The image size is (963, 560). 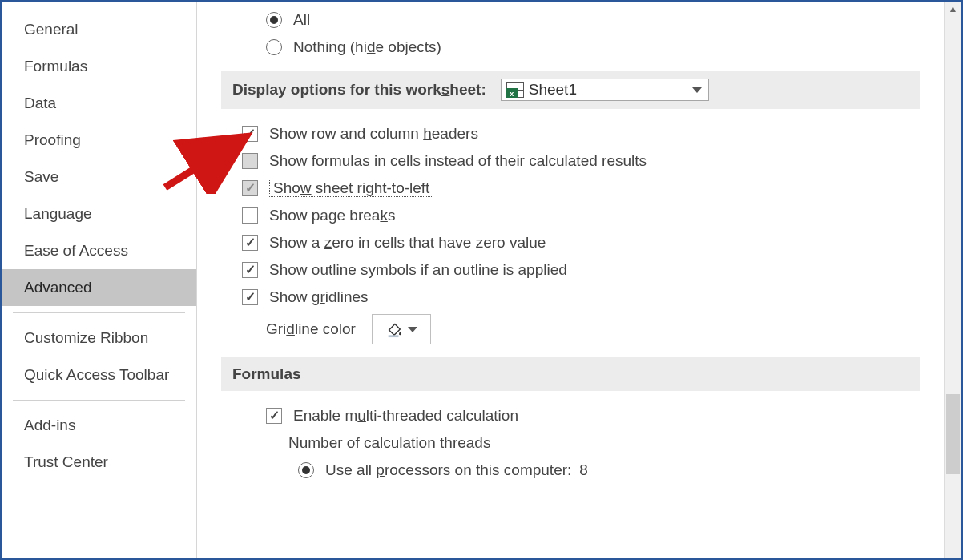 I want to click on sidebar-item-quick-access-toolbar: Quick Access Toolbar, so click(x=99, y=375).